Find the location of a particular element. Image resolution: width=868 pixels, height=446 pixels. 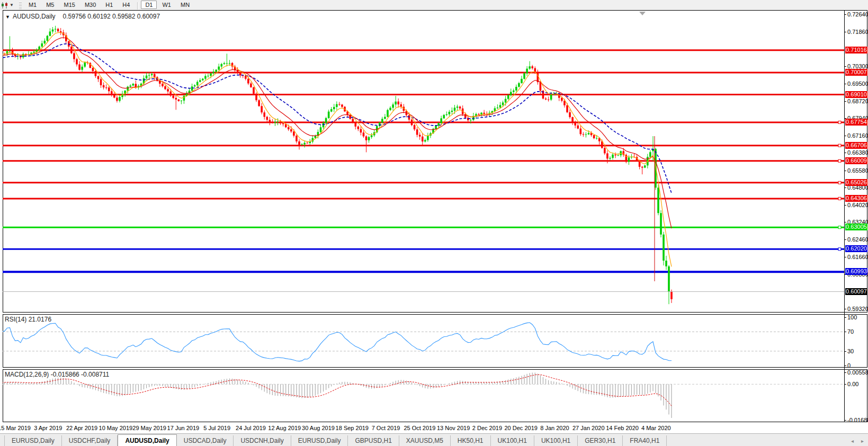

price-tick-label: 0.68720 is located at coordinates (857, 101).